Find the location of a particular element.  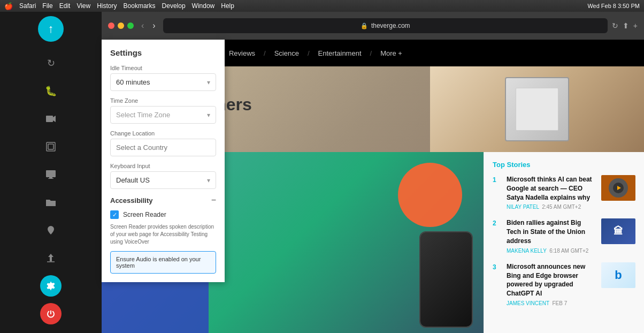

maximize-button is located at coordinates (131, 26).